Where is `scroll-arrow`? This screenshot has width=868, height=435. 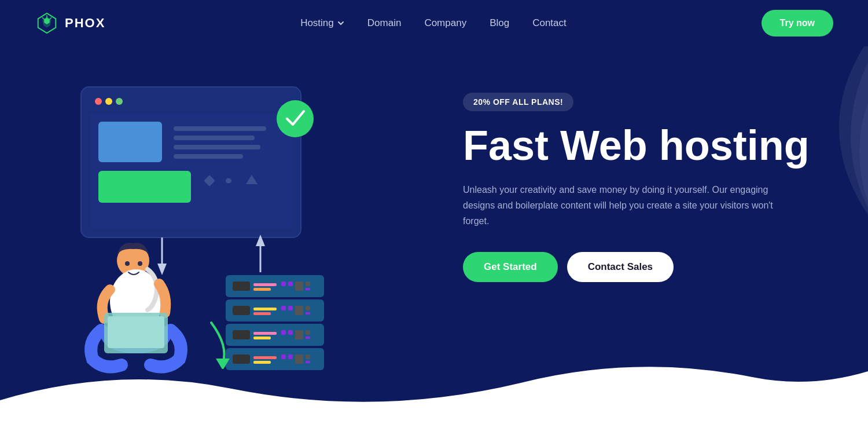
scroll-arrow is located at coordinates (223, 344).